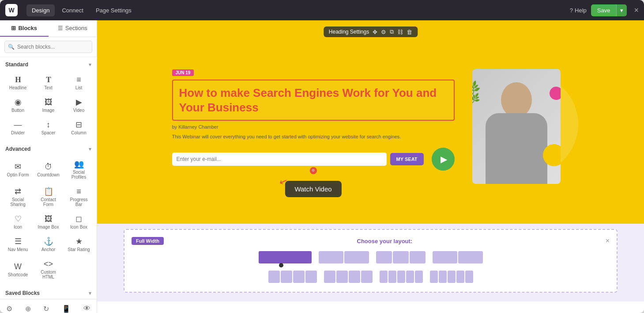  Describe the element at coordinates (452, 277) in the screenshot. I see `layout-option-5col-b` at that location.